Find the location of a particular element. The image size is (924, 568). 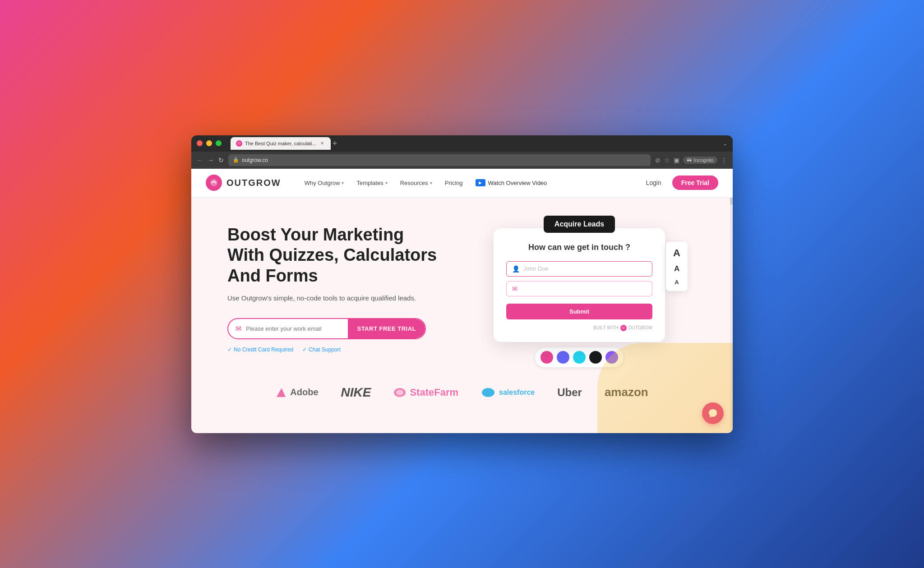

scrollbar is located at coordinates (731, 301).